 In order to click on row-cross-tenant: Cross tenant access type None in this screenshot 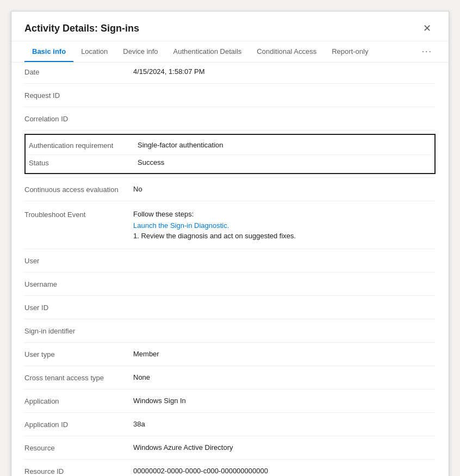, I will do `click(230, 378)`.